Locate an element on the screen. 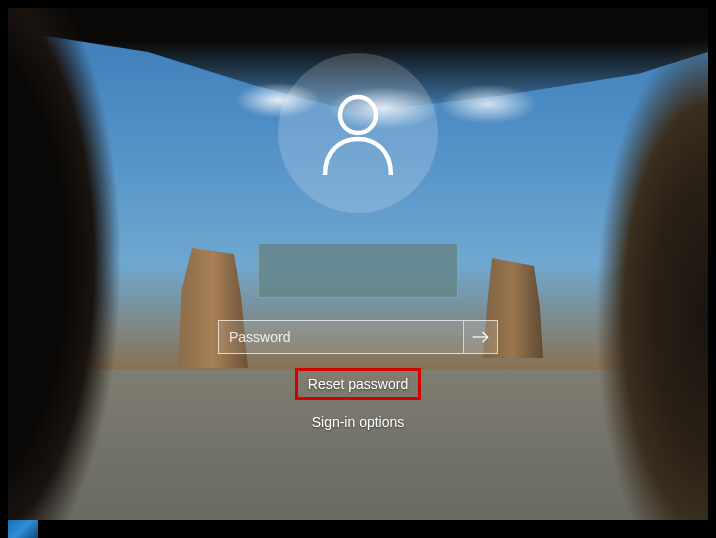 Image resolution: width=716 pixels, height=538 pixels. person-icon is located at coordinates (358, 133).